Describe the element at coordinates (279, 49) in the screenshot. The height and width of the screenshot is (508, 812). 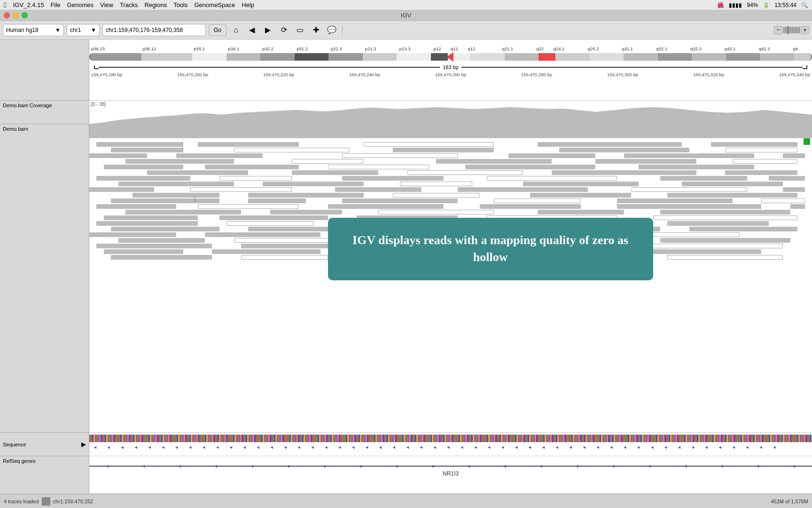
I see `band-label-p322: p32.2` at that location.